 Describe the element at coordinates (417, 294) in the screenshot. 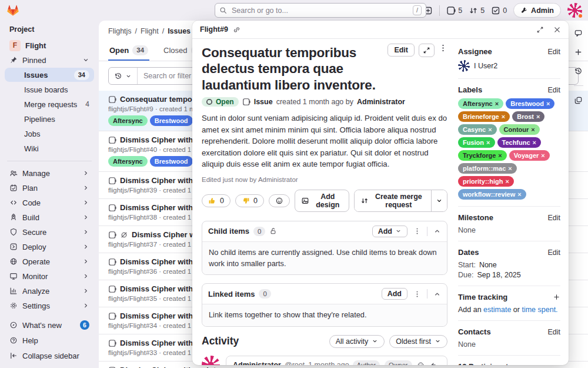

I see `linked-items-menu-button` at that location.